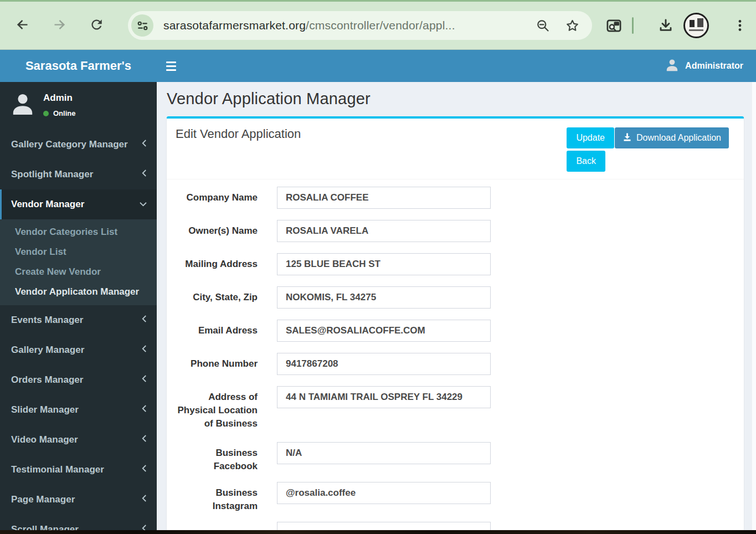 The height and width of the screenshot is (534, 756). I want to click on phone-number-input, so click(384, 364).